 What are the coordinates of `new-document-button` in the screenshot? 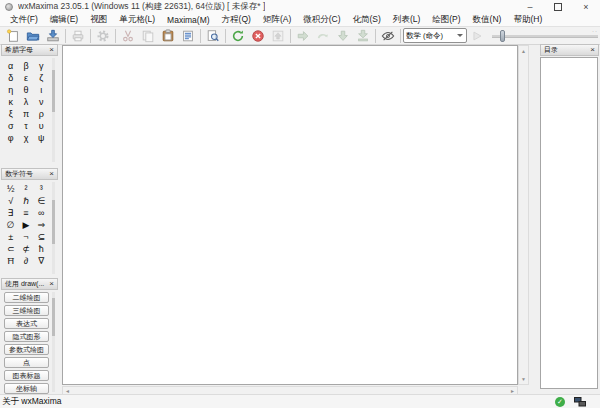 It's located at (13, 36).